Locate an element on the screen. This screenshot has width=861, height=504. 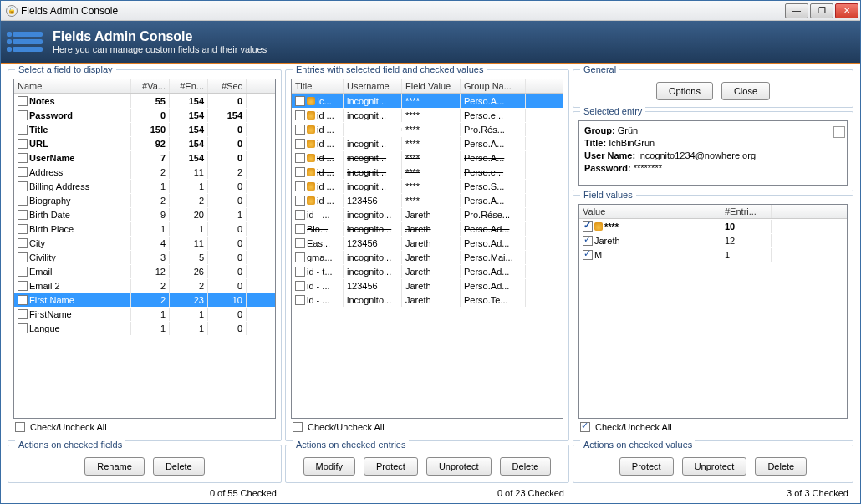
protect-value-button: Protect is located at coordinates (647, 466).